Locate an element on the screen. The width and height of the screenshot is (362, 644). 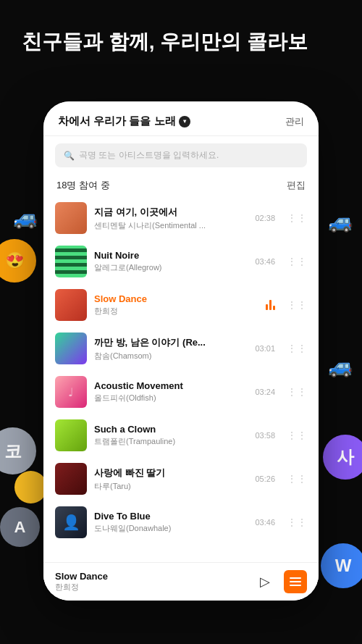
player-info: Slow Dance 한희정 is located at coordinates (151, 582).